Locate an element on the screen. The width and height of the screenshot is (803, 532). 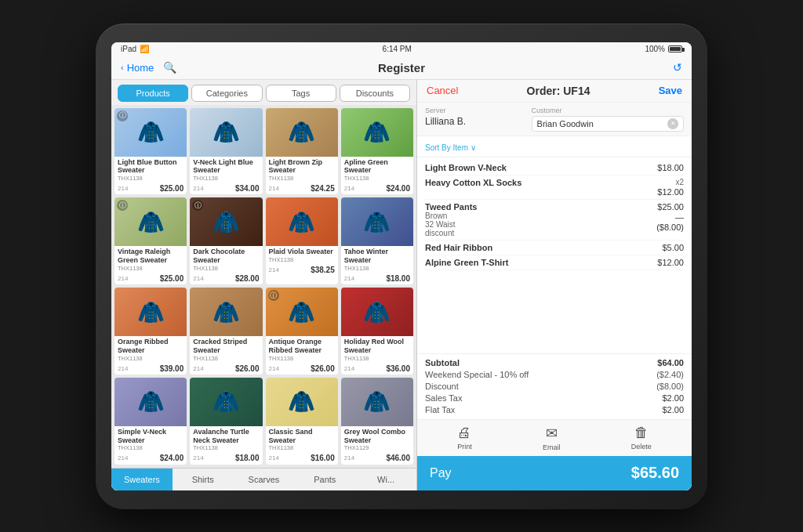
pay-amount: $65.60 is located at coordinates (656, 473).